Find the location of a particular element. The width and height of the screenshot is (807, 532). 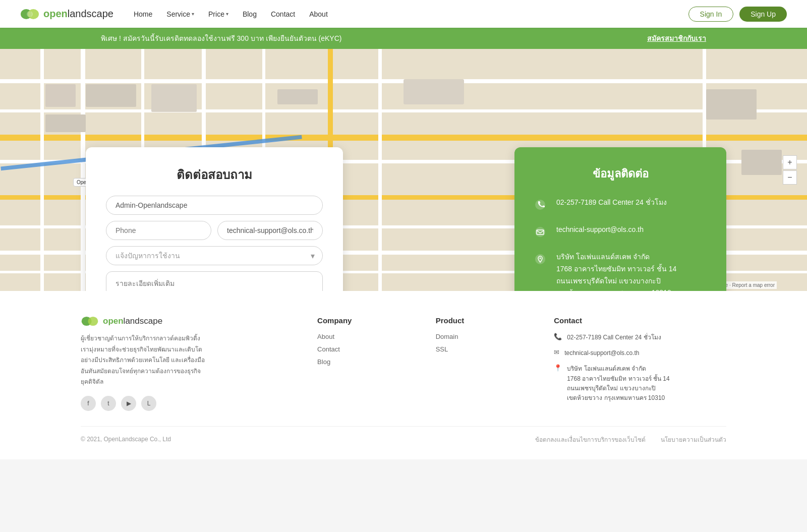

map-road-yellow is located at coordinates (404, 138).